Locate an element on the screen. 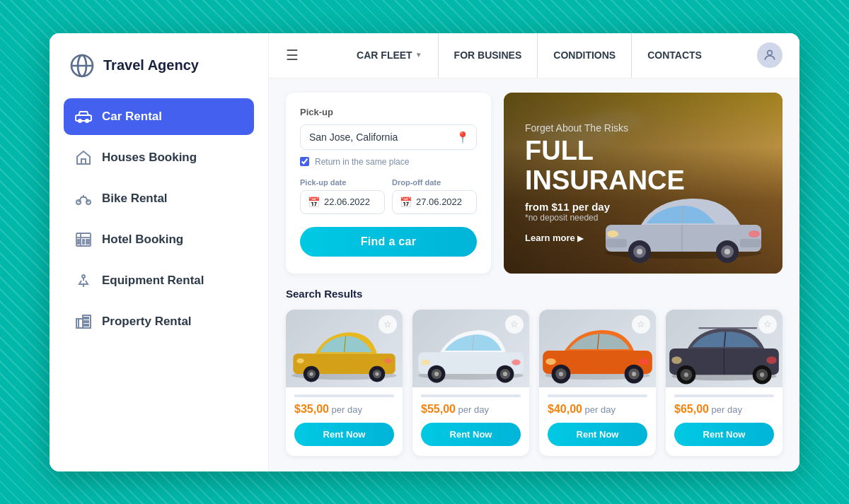 This screenshot has width=849, height=504. rent-now-button-4: Rent Now is located at coordinates (724, 434).